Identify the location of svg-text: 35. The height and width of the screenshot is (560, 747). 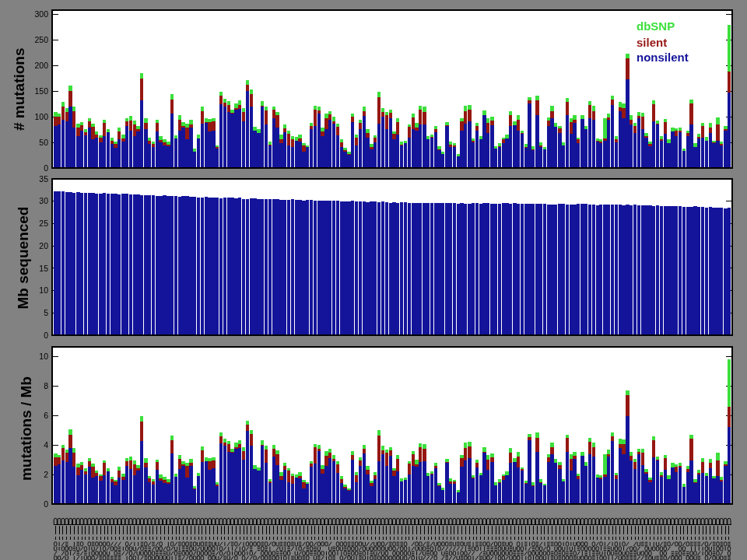
(44, 179).